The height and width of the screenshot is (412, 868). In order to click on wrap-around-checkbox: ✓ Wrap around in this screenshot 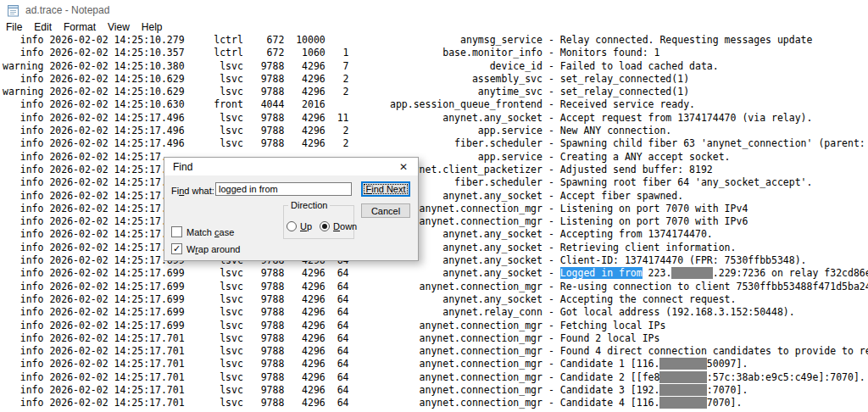, I will do `click(205, 249)`.